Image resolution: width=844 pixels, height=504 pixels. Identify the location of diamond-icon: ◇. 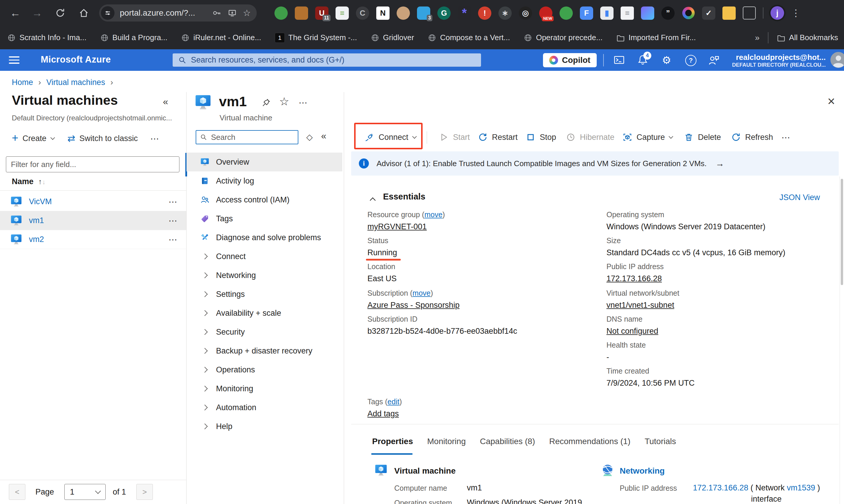
(310, 137).